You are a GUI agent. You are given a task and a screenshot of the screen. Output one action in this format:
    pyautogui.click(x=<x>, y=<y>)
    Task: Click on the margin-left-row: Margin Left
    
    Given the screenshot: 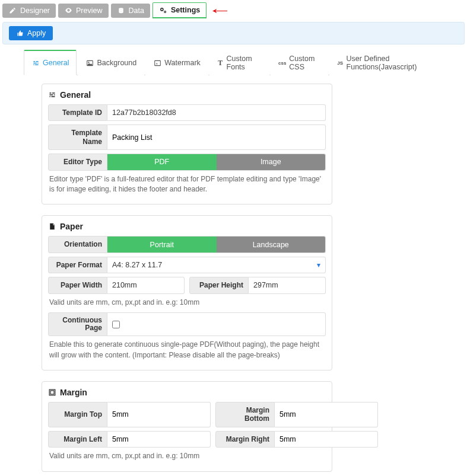 What is the action you would take?
    pyautogui.click(x=129, y=439)
    